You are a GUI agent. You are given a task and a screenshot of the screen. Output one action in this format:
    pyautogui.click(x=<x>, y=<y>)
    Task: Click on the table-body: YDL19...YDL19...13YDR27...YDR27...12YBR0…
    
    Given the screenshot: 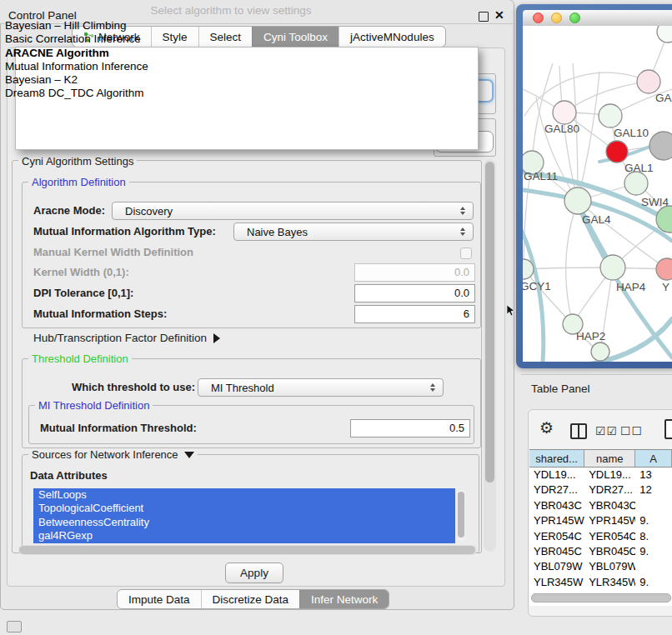 What is the action you would take?
    pyautogui.click(x=600, y=537)
    